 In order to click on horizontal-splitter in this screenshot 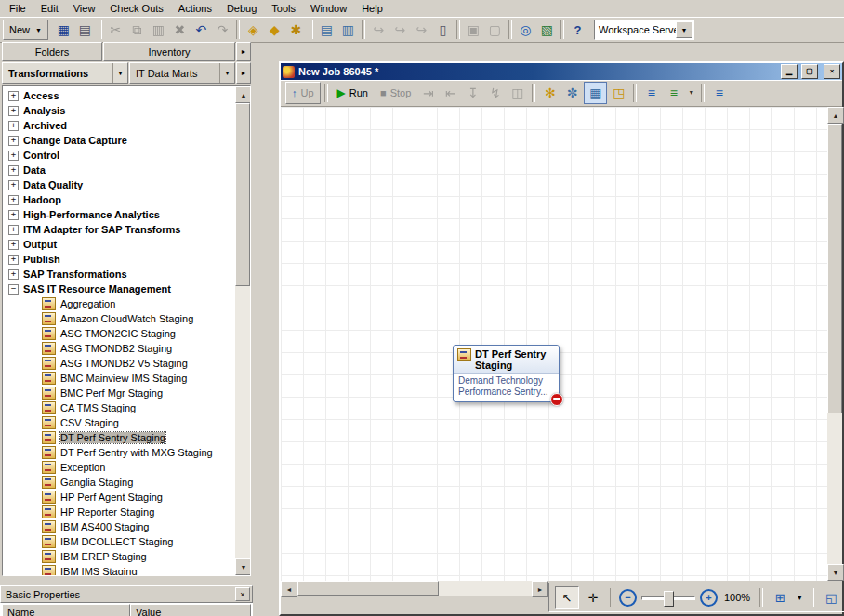, I will do `click(126, 582)`.